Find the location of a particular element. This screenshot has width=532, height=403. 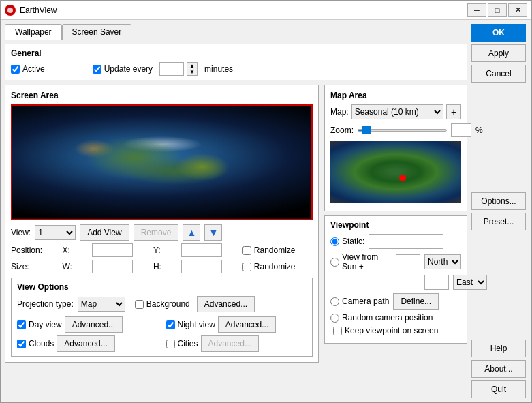

background-advanced-button: Advanced... is located at coordinates (226, 304).